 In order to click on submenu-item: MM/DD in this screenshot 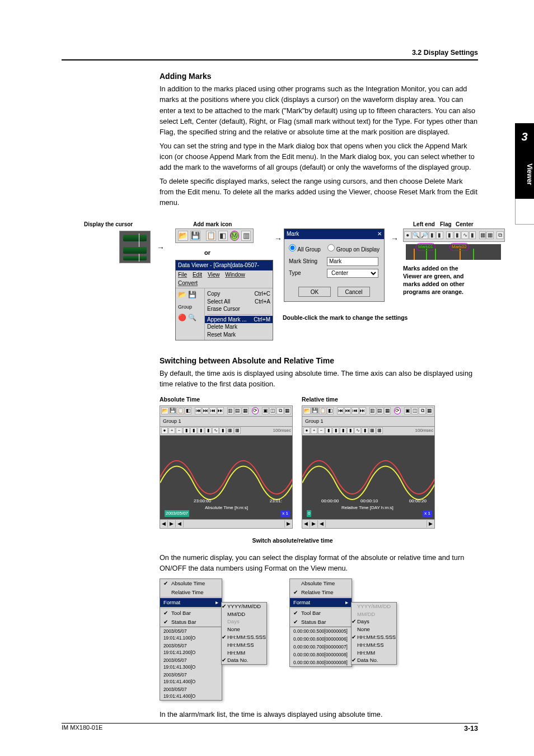, I will do `click(244, 614)`.